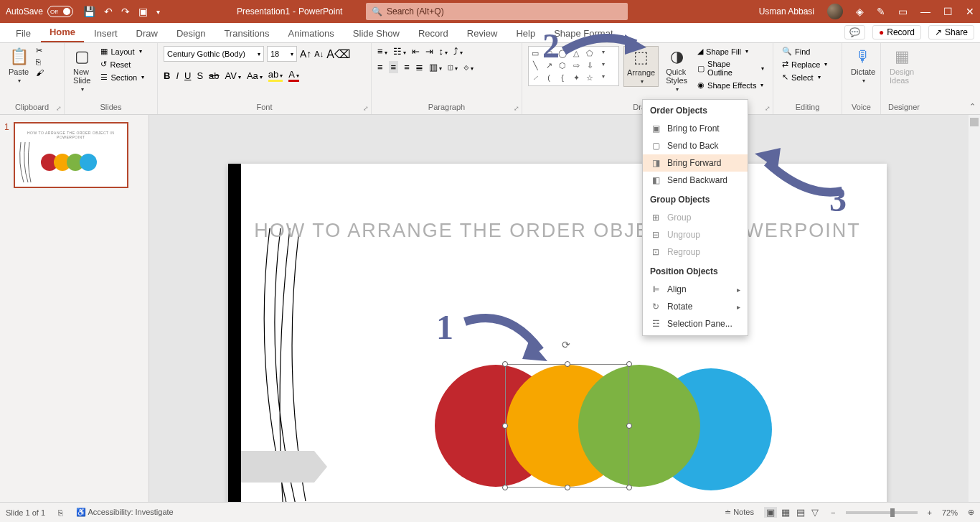 The image size is (980, 522). I want to click on callout-shape, so click(284, 467).